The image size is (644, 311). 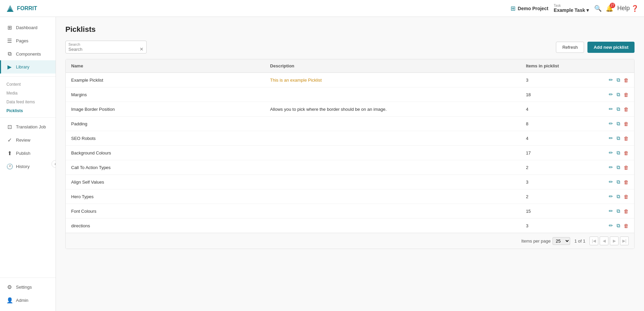 What do you see at coordinates (27, 8) in the screenshot?
I see `logo-text: FORRIT` at bounding box center [27, 8].